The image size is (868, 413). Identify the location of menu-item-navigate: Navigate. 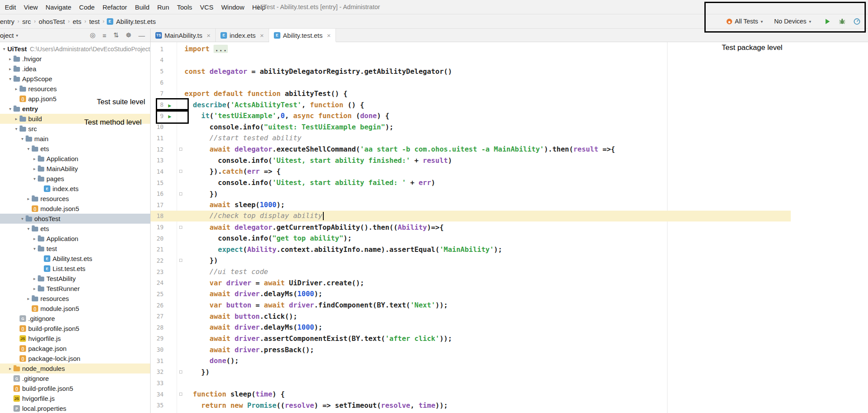
(58, 7).